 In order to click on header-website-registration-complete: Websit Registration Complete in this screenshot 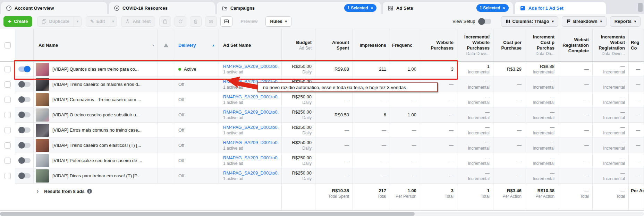, I will do `click(575, 45)`.